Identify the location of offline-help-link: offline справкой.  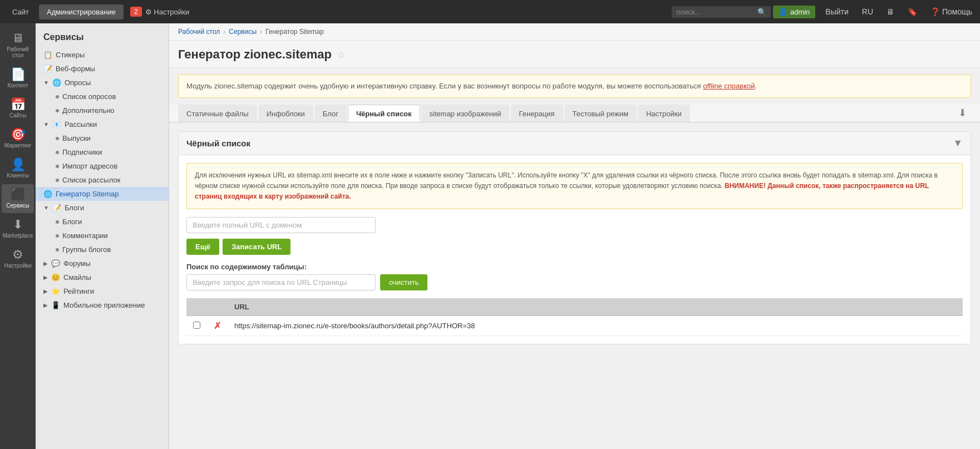
(729, 86).